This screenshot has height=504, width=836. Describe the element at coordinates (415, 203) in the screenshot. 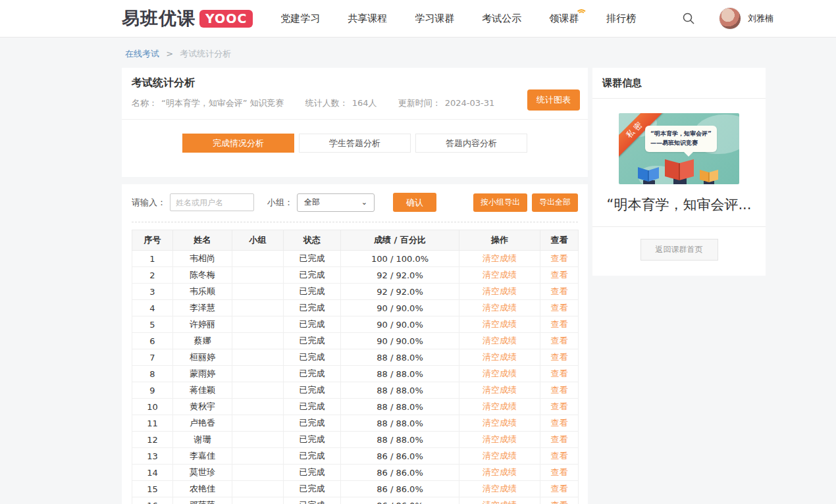

I see `confirm-button: 确认` at that location.